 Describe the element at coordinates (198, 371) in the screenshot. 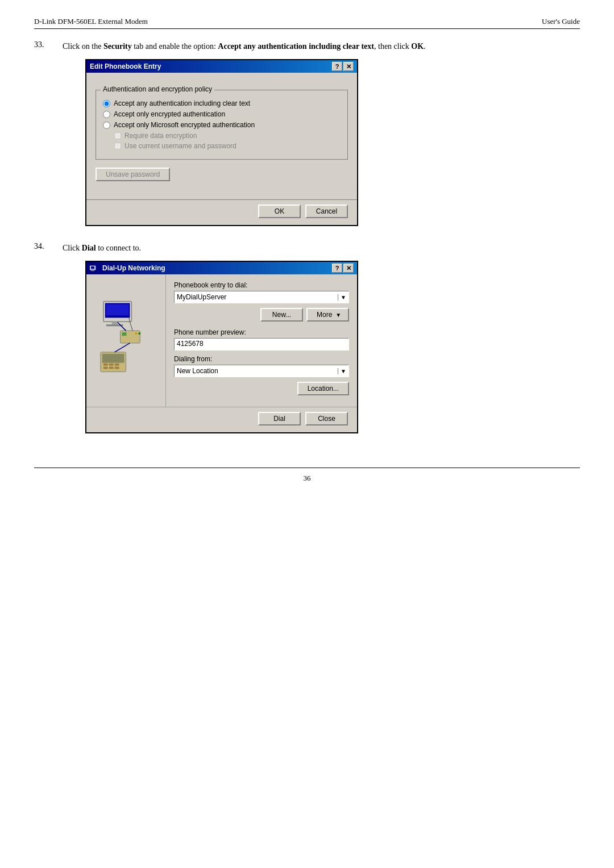

I see `dialing-value: New Location` at that location.